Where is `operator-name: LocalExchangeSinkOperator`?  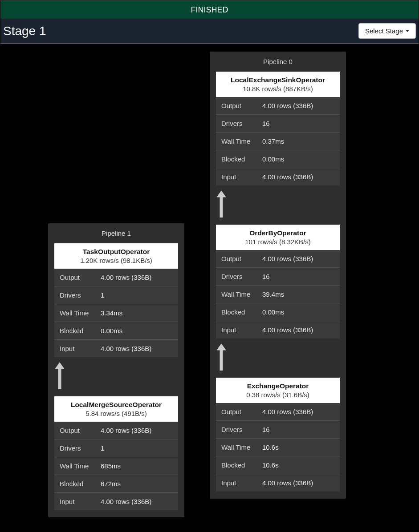
operator-name: LocalExchangeSinkOperator is located at coordinates (278, 80).